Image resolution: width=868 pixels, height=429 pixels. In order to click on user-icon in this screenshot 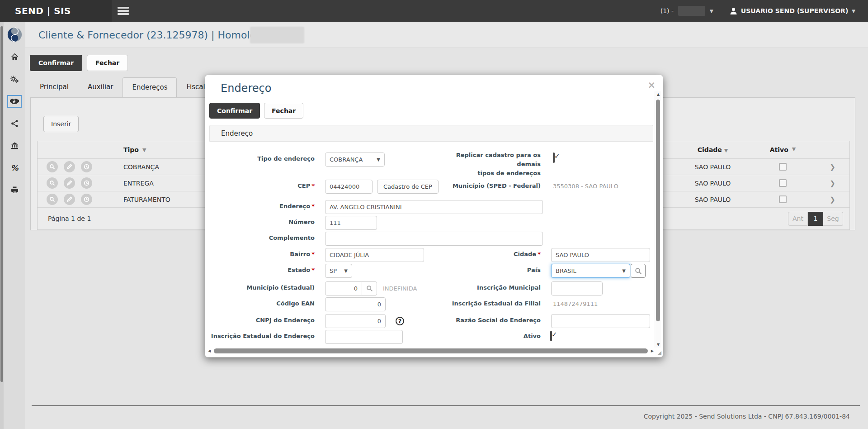, I will do `click(733, 11)`.